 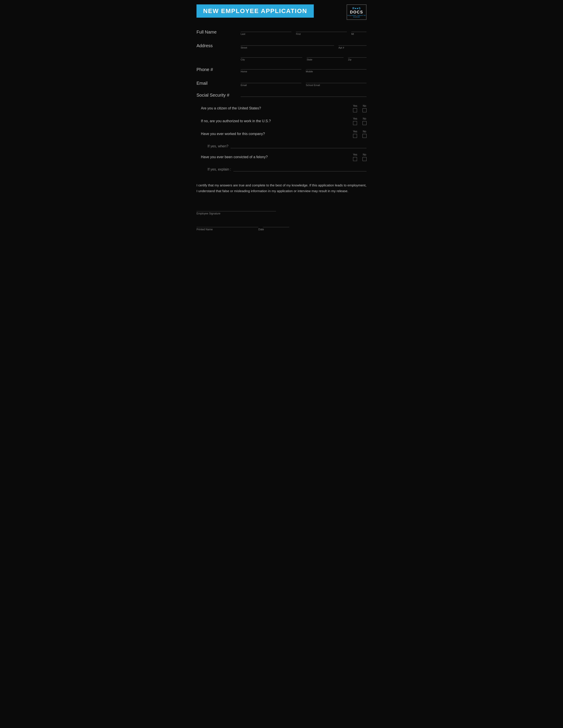 What do you see at coordinates (288, 48) in the screenshot?
I see `street-label: Street` at bounding box center [288, 48].